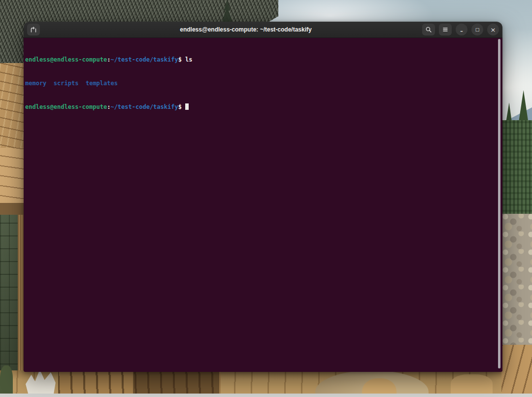  Describe the element at coordinates (462, 30) in the screenshot. I see `minimize-button: –` at that location.